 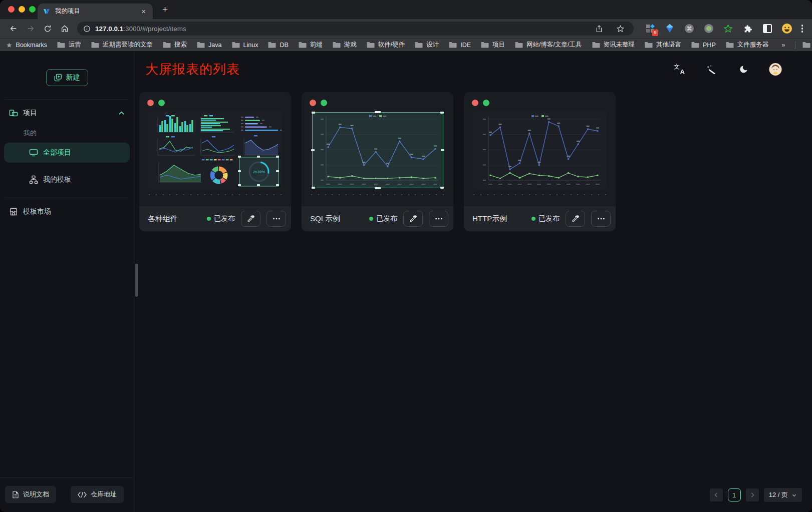 I want to click on bookmark-folder: Linux, so click(x=245, y=45).